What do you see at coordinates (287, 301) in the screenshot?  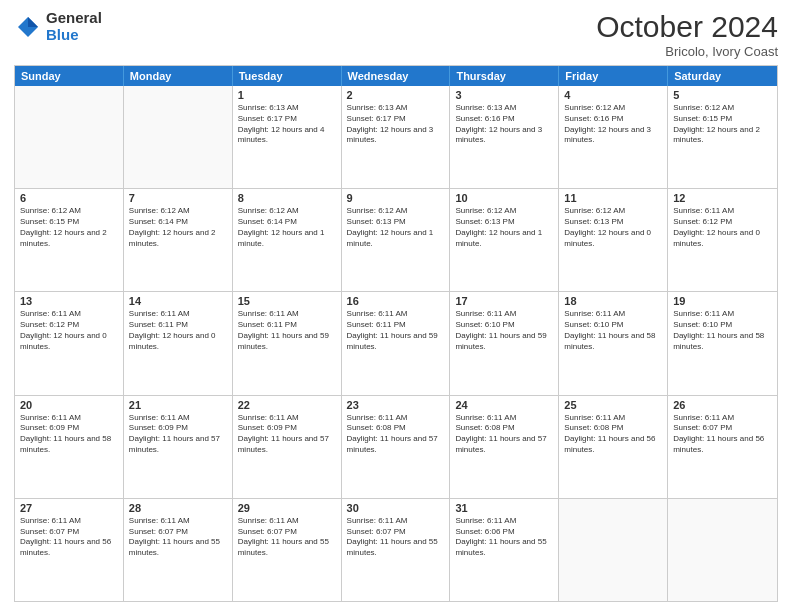 I see `day-number: 15` at bounding box center [287, 301].